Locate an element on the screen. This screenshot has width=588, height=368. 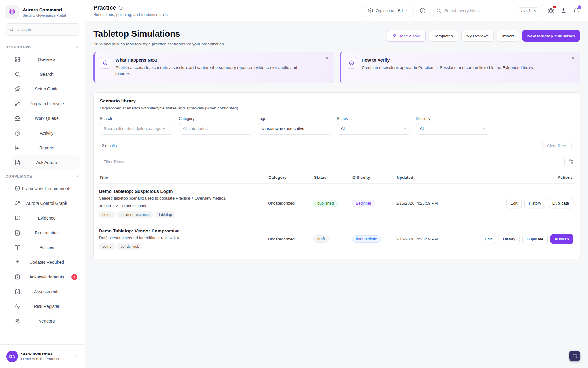
import-button: Import is located at coordinates (508, 36).